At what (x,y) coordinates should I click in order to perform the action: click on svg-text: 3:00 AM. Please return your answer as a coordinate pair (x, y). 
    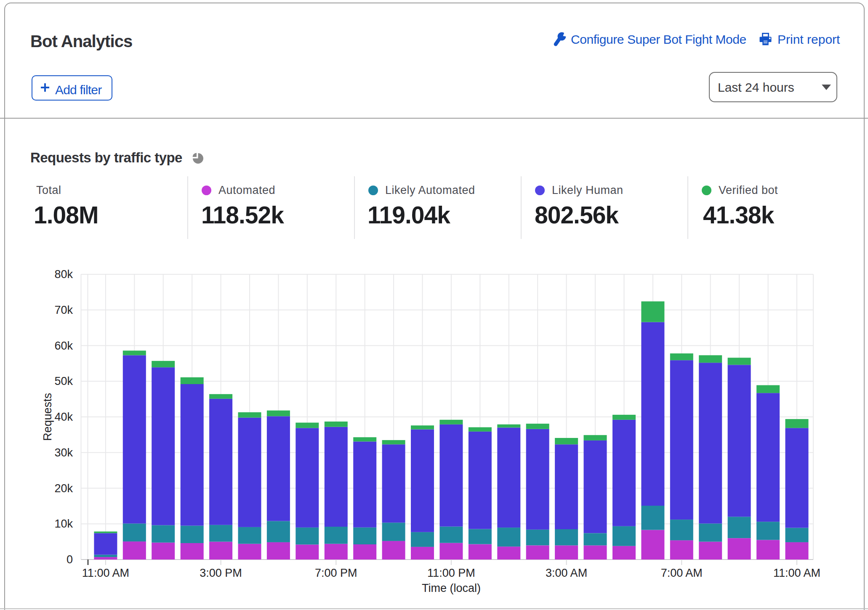
    Looking at the image, I should click on (567, 573).